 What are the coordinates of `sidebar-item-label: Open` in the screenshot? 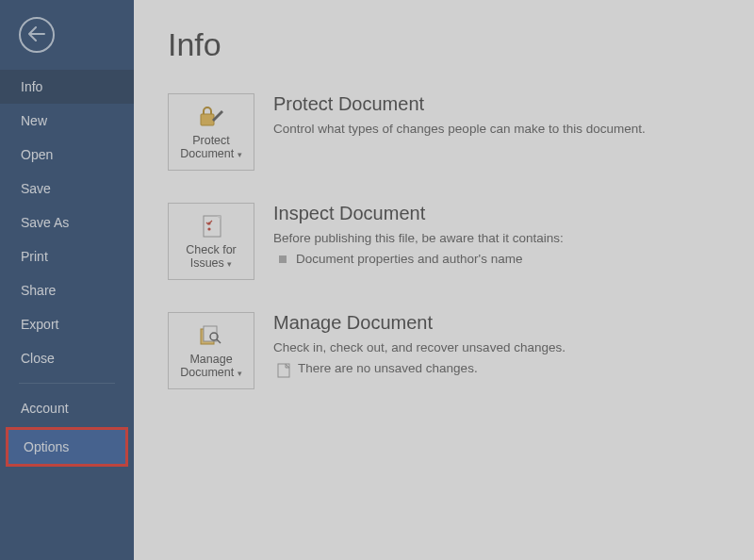 It's located at (37, 155).